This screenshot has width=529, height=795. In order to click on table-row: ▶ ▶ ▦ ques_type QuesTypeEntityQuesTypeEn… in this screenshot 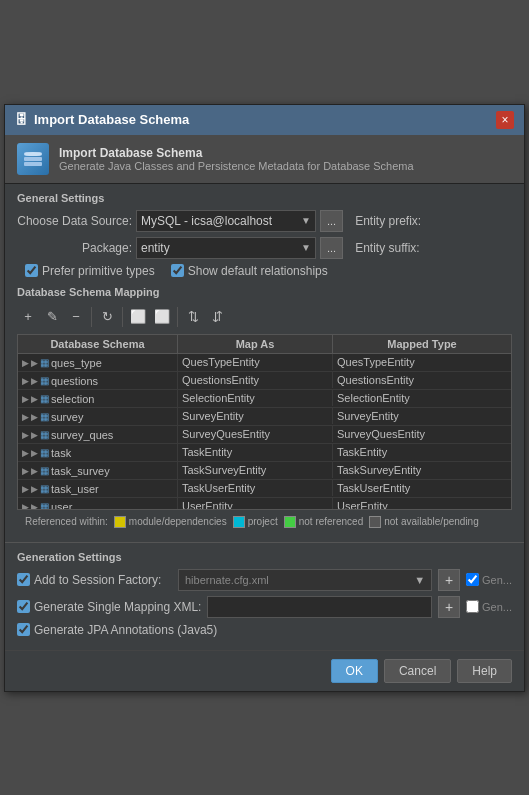, I will do `click(264, 363)`.